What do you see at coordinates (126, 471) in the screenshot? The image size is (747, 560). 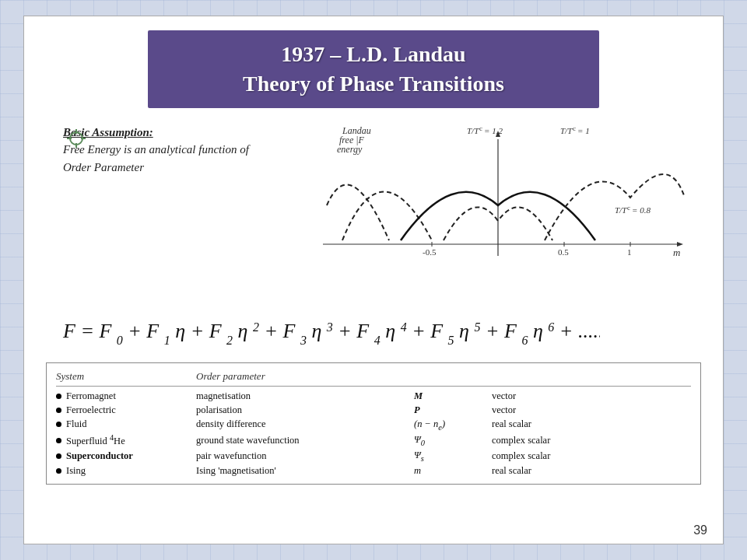 I see `system-cell: Ising` at bounding box center [126, 471].